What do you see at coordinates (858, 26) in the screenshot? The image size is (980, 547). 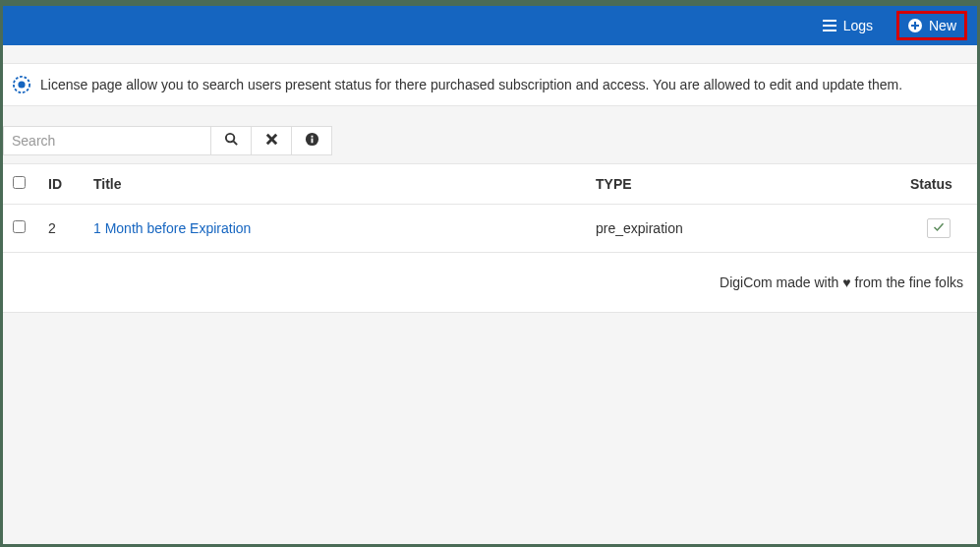 I see `logs-label: Logs` at bounding box center [858, 26].